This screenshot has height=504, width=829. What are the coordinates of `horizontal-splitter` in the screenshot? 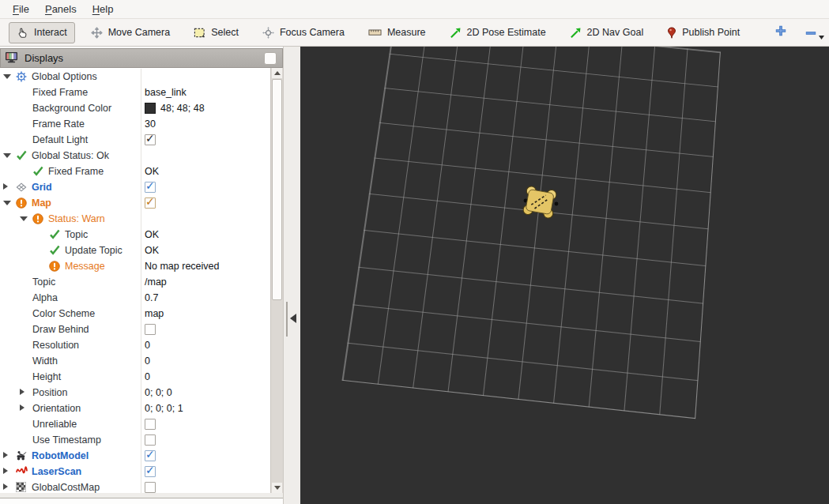 It's located at (141, 495).